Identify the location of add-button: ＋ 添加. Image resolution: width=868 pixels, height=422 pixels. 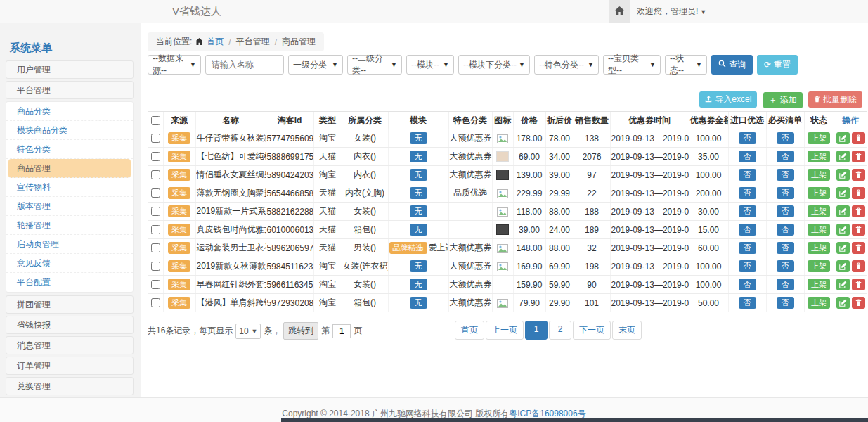
(783, 100).